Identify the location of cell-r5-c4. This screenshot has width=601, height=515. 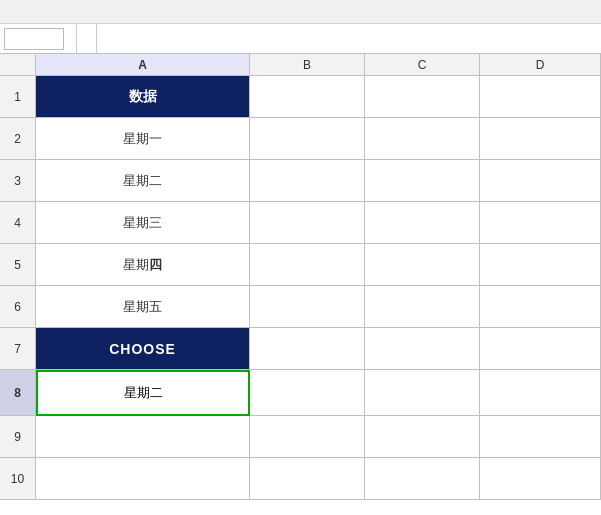
(540, 265).